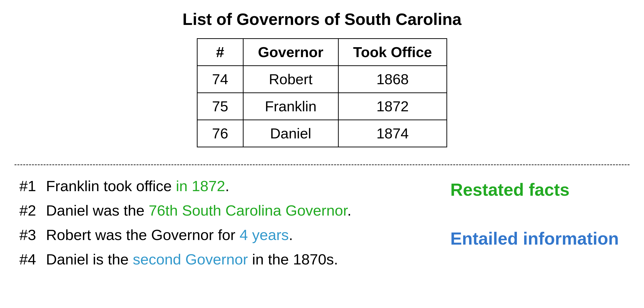 This screenshot has width=644, height=308. What do you see at coordinates (534, 239) in the screenshot?
I see `entailed-information-label: Entailed information` at bounding box center [534, 239].